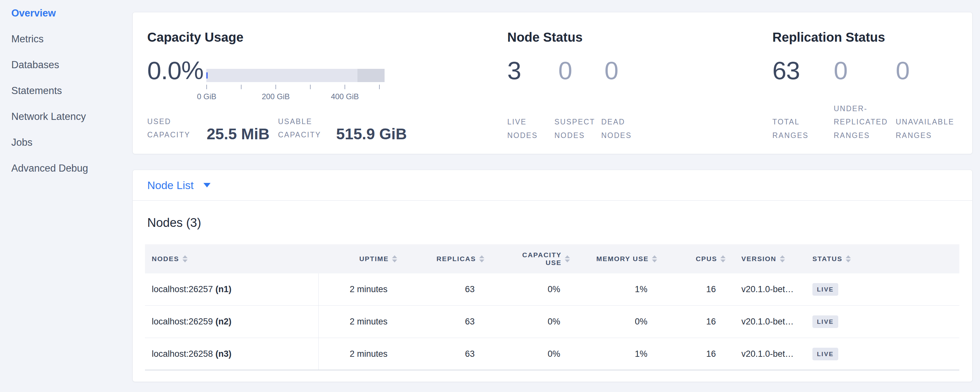  What do you see at coordinates (865, 71) in the screenshot?
I see `under-replicated-count: 0` at bounding box center [865, 71].